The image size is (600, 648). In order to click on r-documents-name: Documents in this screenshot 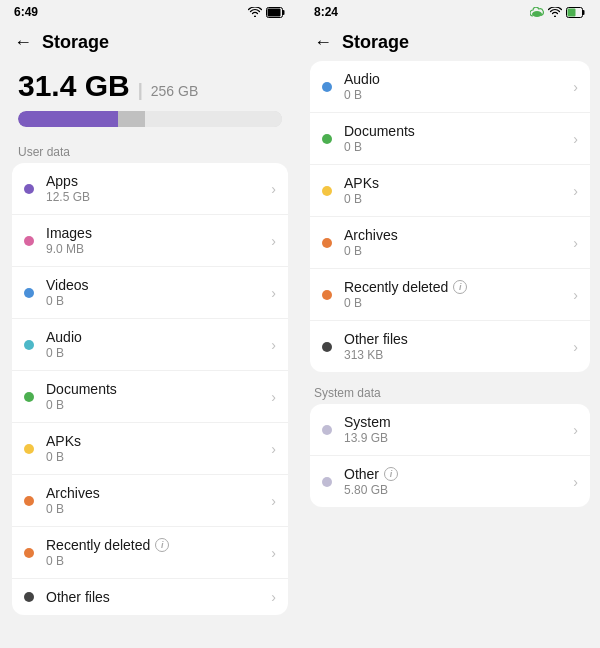, I will do `click(458, 131)`.